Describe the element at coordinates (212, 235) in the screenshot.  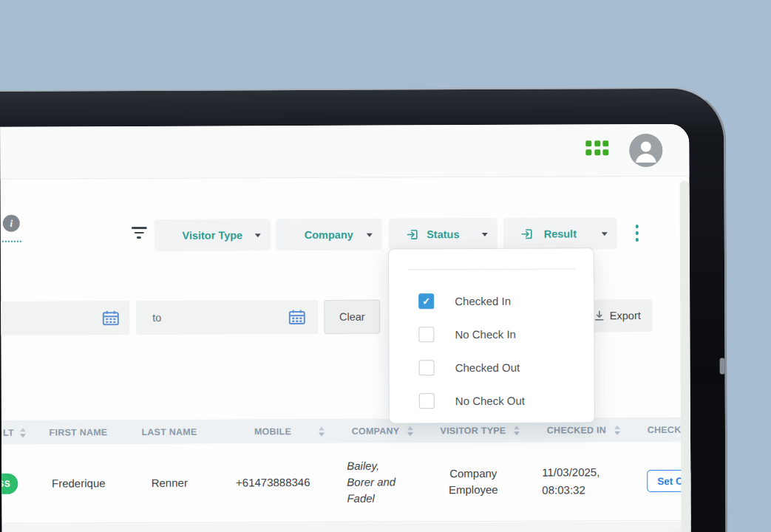
I see `visitor-type-filter-label: Visitor Type` at that location.